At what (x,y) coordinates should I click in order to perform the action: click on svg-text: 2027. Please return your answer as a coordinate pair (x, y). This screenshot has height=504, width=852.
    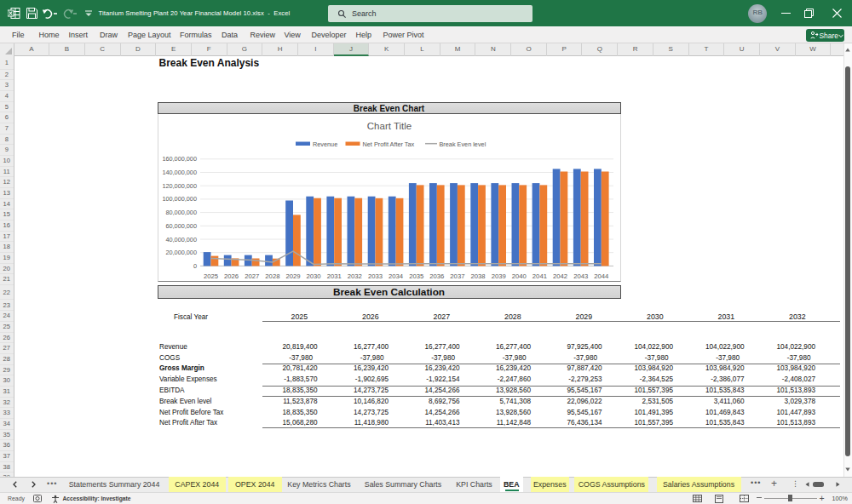
    Looking at the image, I should click on (252, 276).